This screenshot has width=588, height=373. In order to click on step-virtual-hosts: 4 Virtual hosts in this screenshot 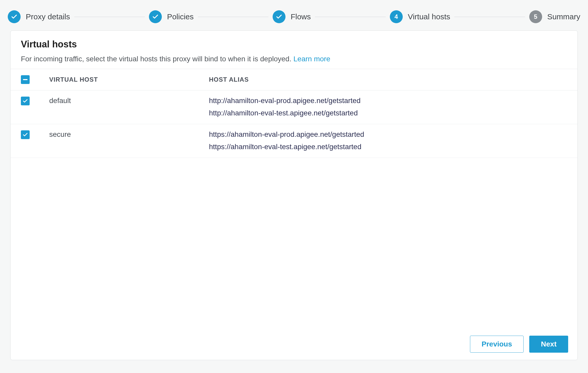, I will do `click(420, 17)`.